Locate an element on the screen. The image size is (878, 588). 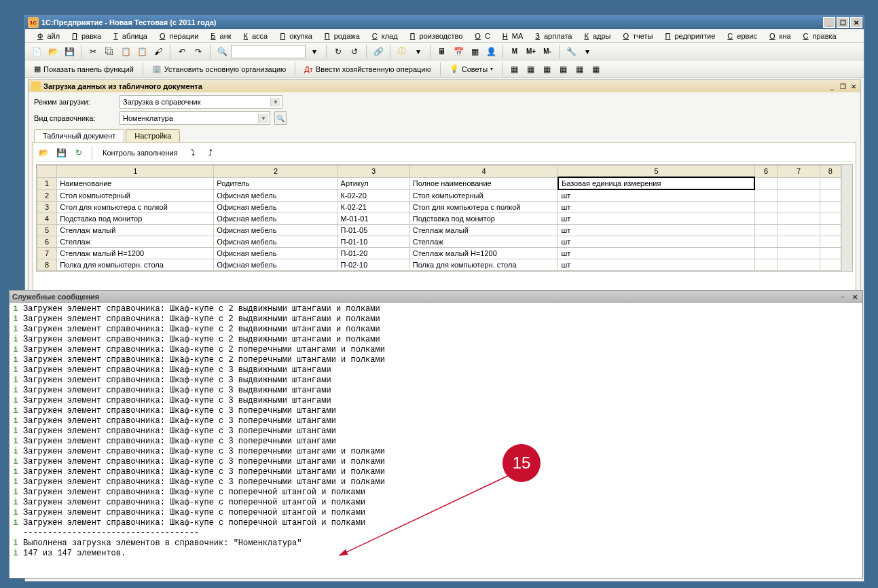
subwindow-icon is located at coordinates (36, 86).